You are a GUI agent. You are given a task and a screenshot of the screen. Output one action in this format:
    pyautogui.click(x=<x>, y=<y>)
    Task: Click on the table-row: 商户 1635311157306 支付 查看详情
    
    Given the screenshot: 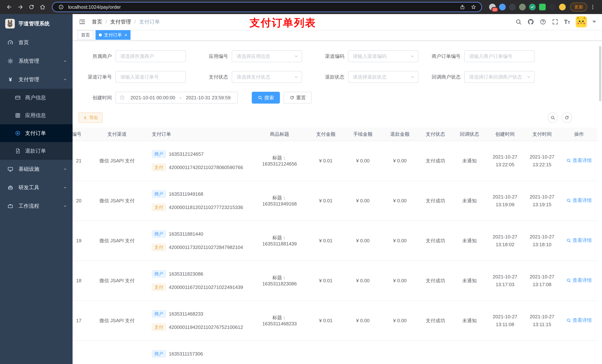 What is the action you would take?
    pyautogui.click(x=335, y=353)
    